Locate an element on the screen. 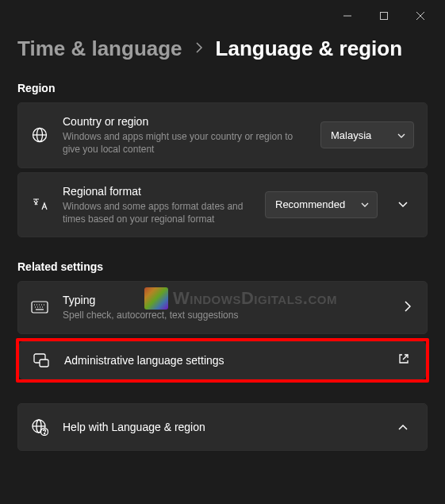 The image size is (445, 504). globe-icon is located at coordinates (40, 135).